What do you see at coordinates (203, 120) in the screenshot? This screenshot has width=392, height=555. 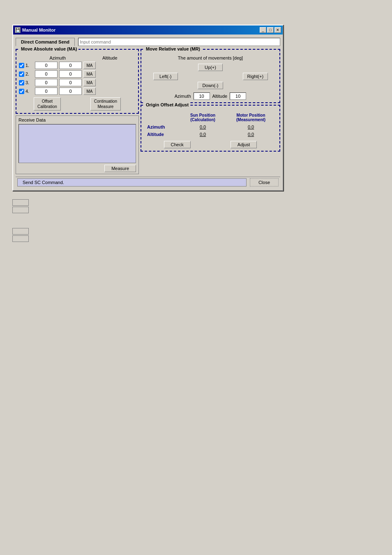 I see `sun-position-sub: (Calculation)` at bounding box center [203, 120].